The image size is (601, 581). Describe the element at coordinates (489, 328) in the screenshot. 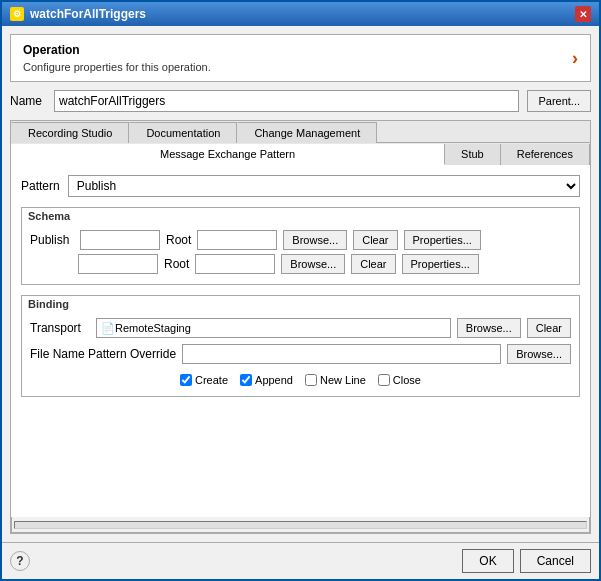

I see `transport-browse-button: Browse...` at that location.